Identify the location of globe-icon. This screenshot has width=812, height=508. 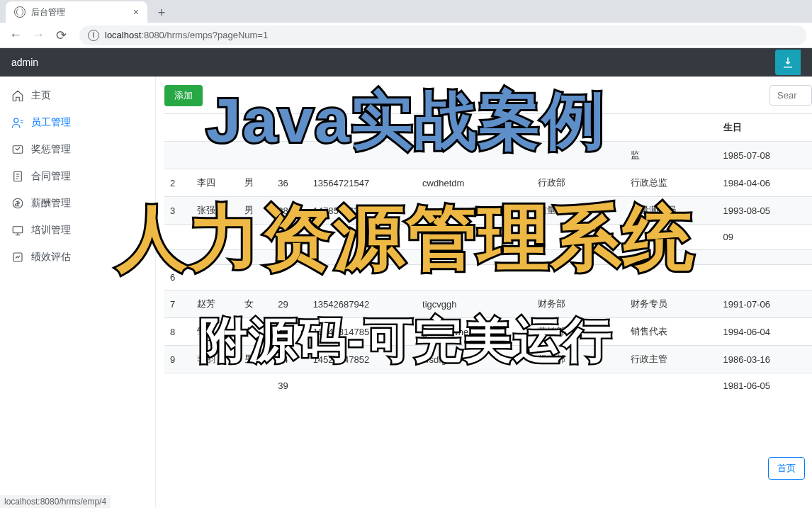
(20, 12).